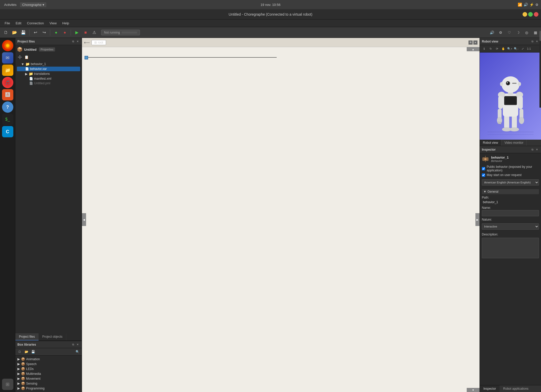 The image size is (541, 392). I want to click on new-file-button: 🗋, so click(6, 33).